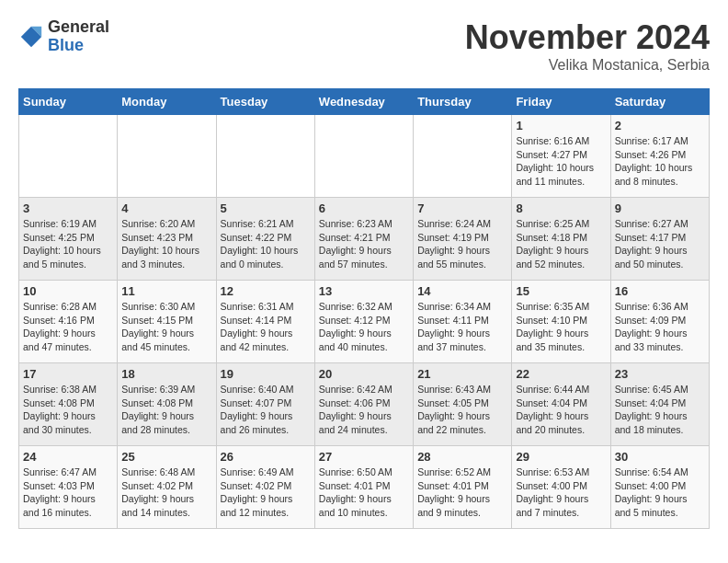 The image size is (728, 563). I want to click on day-number: 2, so click(660, 125).